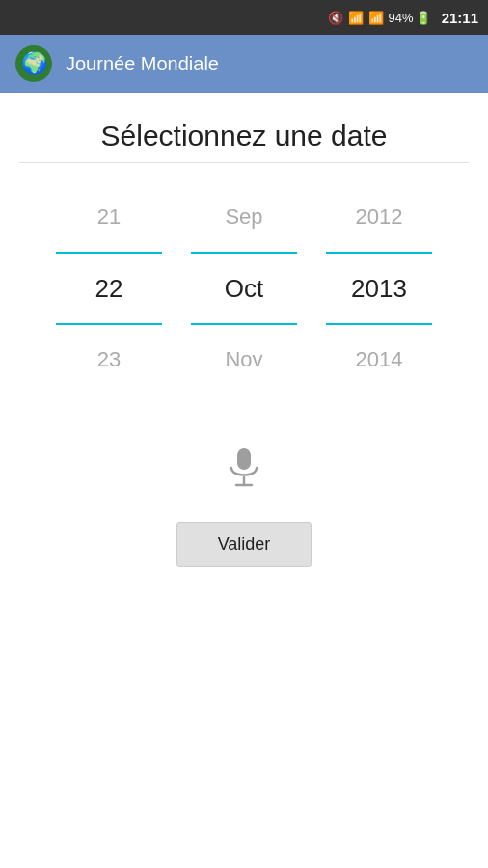 The width and height of the screenshot is (488, 868). Describe the element at coordinates (356, 17) in the screenshot. I see `wifi-icon: 📶` at that location.